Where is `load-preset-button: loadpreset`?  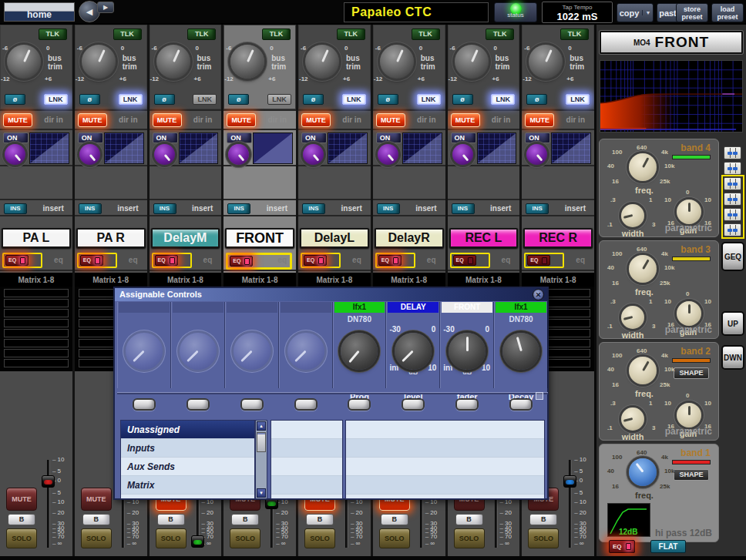
load-preset-button: loadpreset is located at coordinates (728, 12).